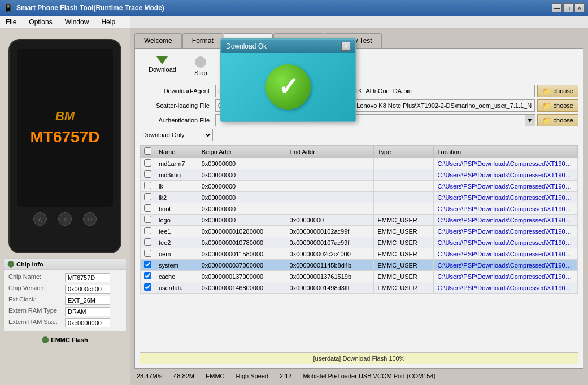 The image size is (588, 385). I want to click on phone-btn-home: ○, so click(65, 219).